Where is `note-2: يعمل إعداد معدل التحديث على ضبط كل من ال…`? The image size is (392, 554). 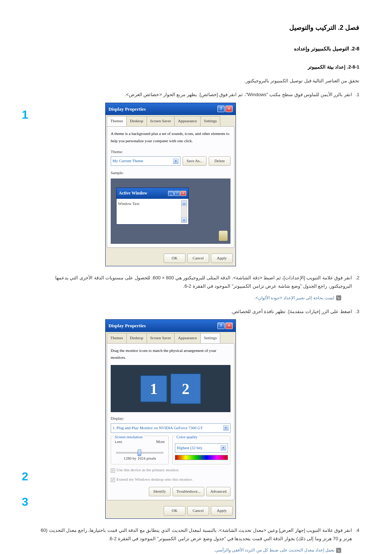 note-2: يعمل إعداد معدل التحديث على ضبط كل من ال… is located at coordinates (187, 550).